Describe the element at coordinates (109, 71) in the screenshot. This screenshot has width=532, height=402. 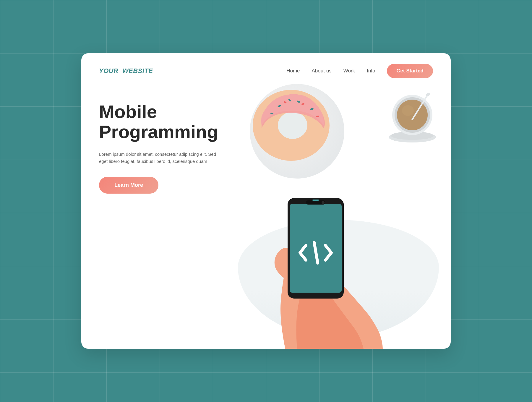
I see `logo-your: YOUR` at that location.